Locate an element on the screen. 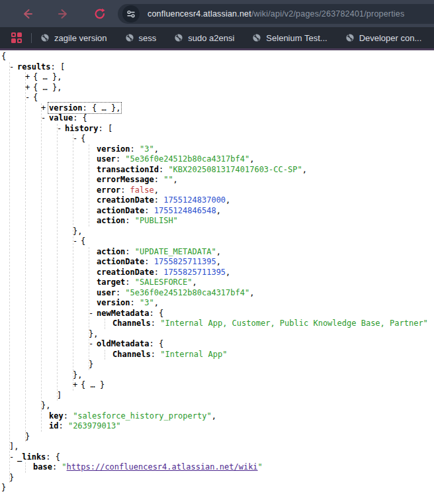 Image resolution: width=434 pixels, height=504 pixels. json-line: actionDate: 1755825711395, is located at coordinates (265, 262).